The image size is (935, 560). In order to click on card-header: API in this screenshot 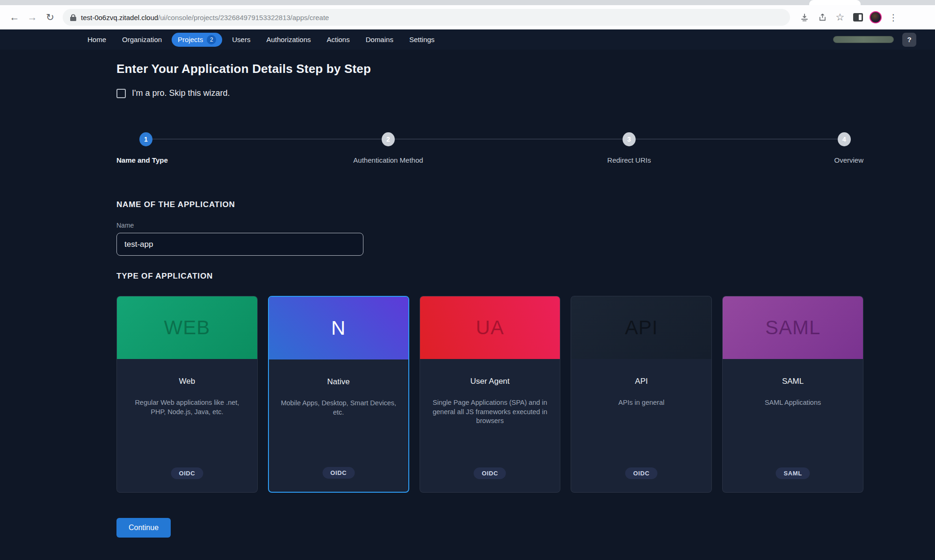, I will do `click(641, 328)`.